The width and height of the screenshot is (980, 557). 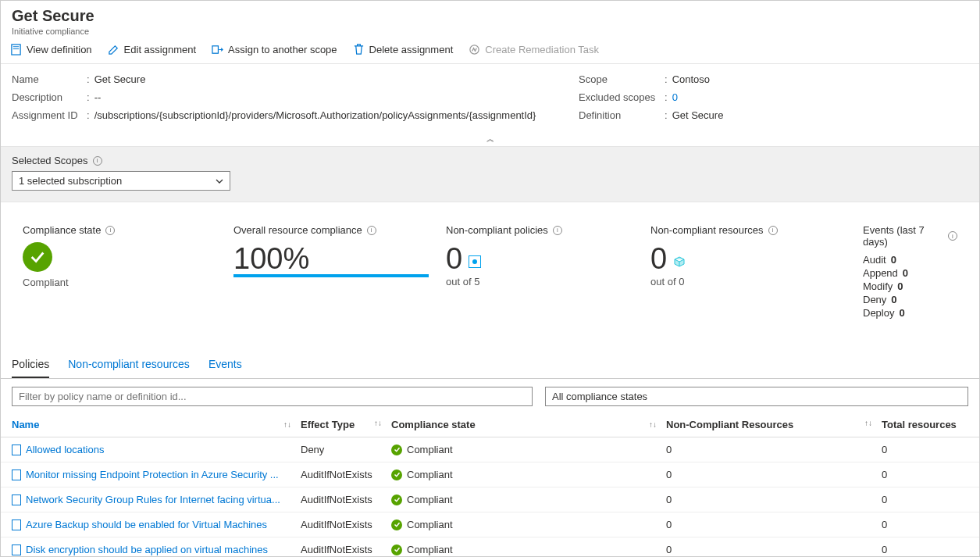 I want to click on view-definition-button: View definition, so click(x=52, y=50).